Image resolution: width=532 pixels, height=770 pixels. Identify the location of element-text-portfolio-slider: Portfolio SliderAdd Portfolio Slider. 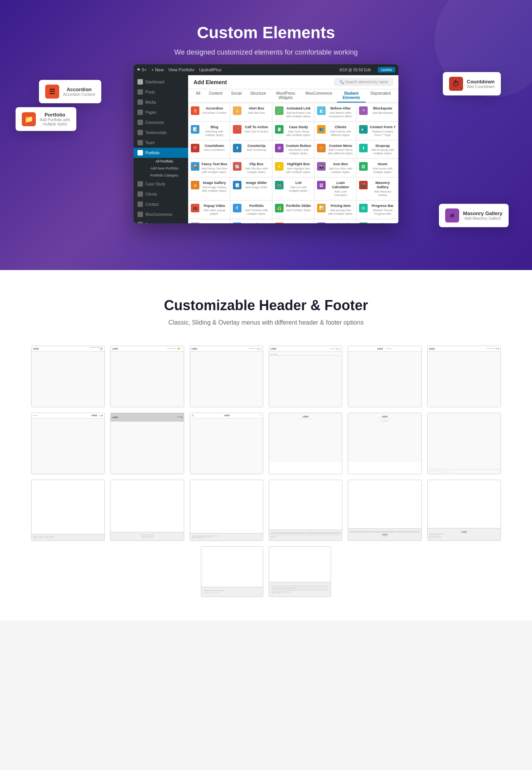
(298, 208).